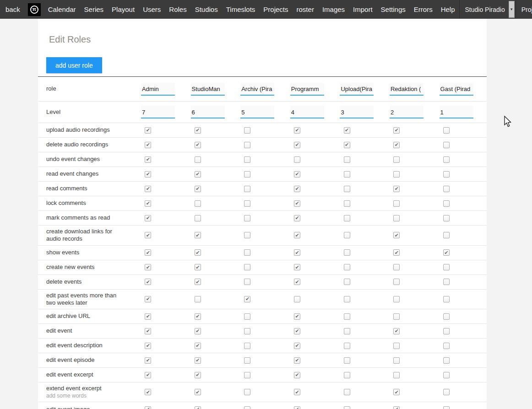  Describe the element at coordinates (34, 10) in the screenshot. I see `piradio-logo-icon: π` at that location.